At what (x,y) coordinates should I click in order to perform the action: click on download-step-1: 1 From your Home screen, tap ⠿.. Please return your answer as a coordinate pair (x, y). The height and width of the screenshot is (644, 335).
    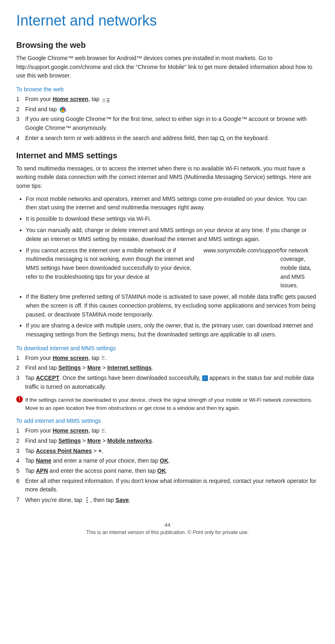
    Looking at the image, I should click on (167, 358).